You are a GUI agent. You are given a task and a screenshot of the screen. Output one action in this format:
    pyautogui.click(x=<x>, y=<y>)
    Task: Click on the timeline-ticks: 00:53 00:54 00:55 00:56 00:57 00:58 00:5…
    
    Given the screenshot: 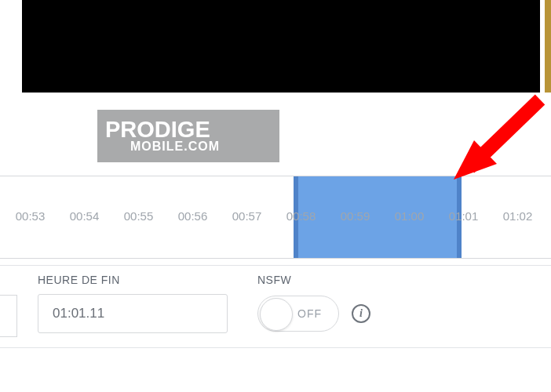 What is the action you would take?
    pyautogui.click(x=276, y=216)
    